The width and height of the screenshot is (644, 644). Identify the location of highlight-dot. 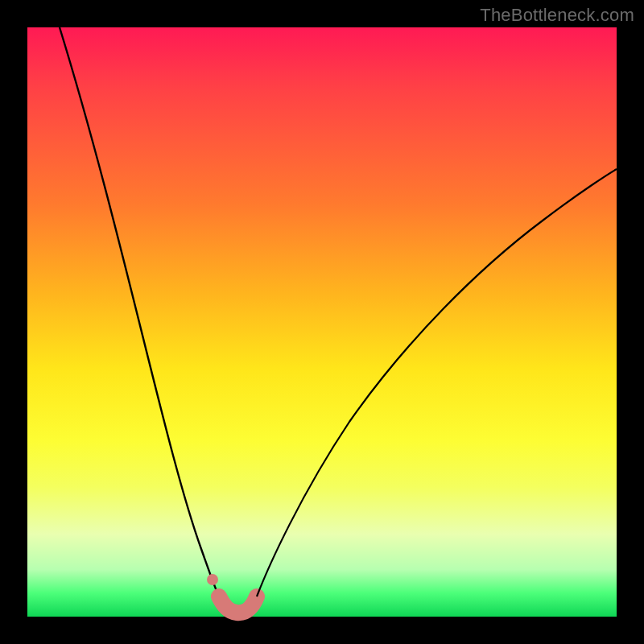
(213, 580).